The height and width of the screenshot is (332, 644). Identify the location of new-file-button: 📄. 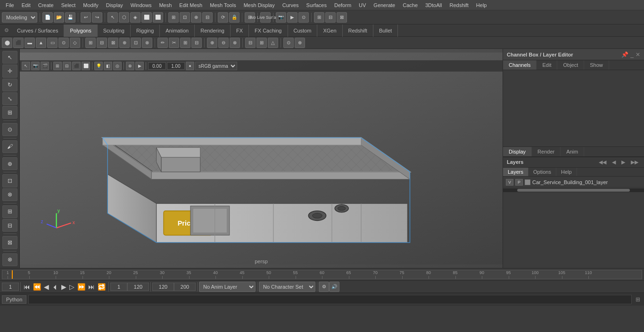
(48, 17).